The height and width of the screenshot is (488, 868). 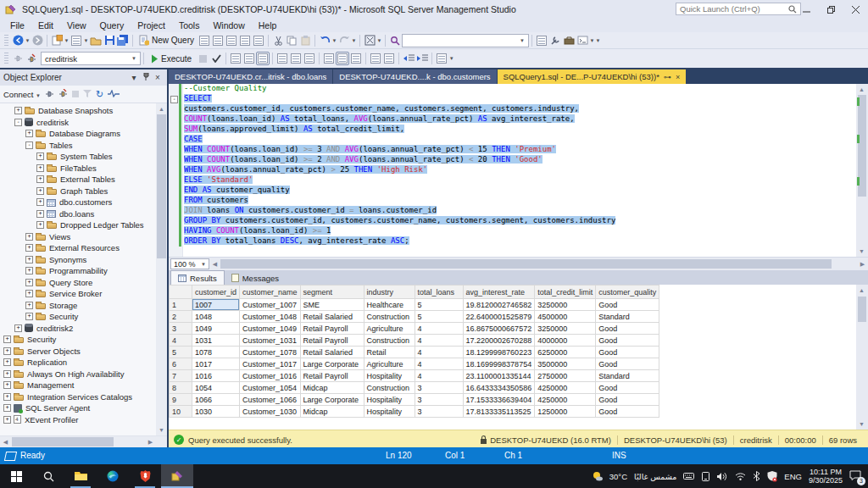 What do you see at coordinates (688, 476) in the screenshot?
I see `keyboard-icon` at bounding box center [688, 476].